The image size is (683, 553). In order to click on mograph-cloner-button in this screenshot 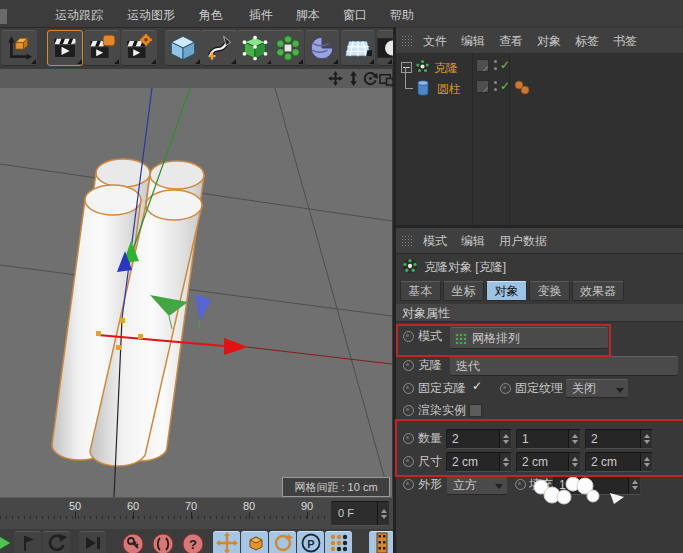, I will do `click(288, 48)`.